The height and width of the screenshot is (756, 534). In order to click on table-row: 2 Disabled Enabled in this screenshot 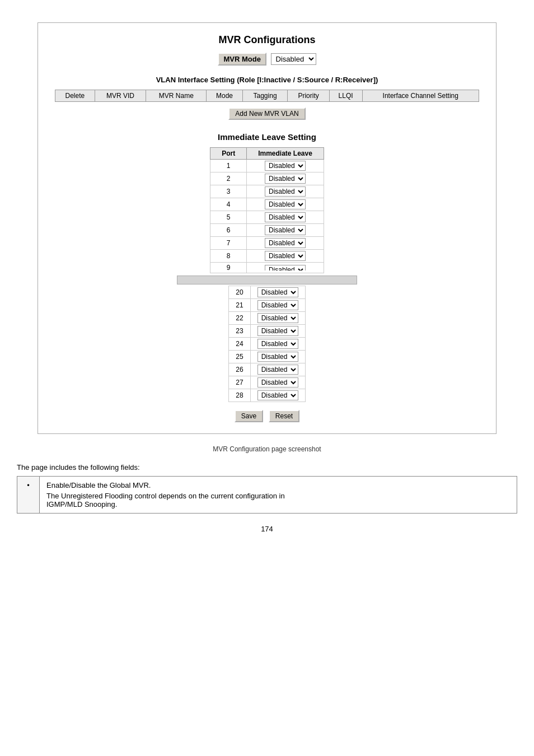, I will do `click(268, 179)`.